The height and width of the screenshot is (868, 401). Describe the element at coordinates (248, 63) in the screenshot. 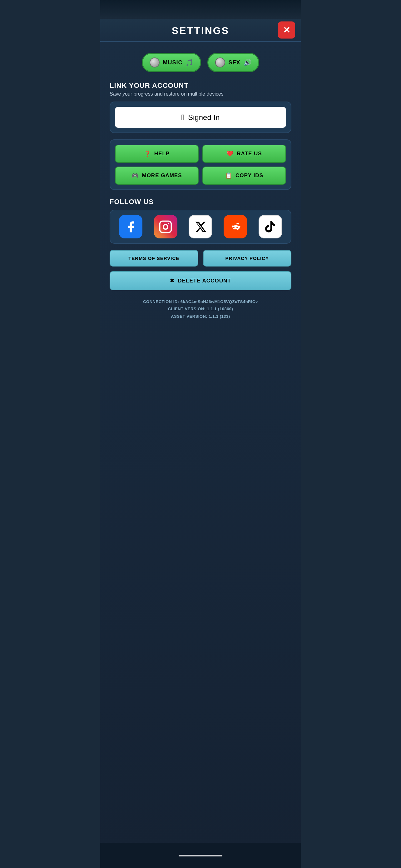

I see `sfx-icon: 🔊` at that location.